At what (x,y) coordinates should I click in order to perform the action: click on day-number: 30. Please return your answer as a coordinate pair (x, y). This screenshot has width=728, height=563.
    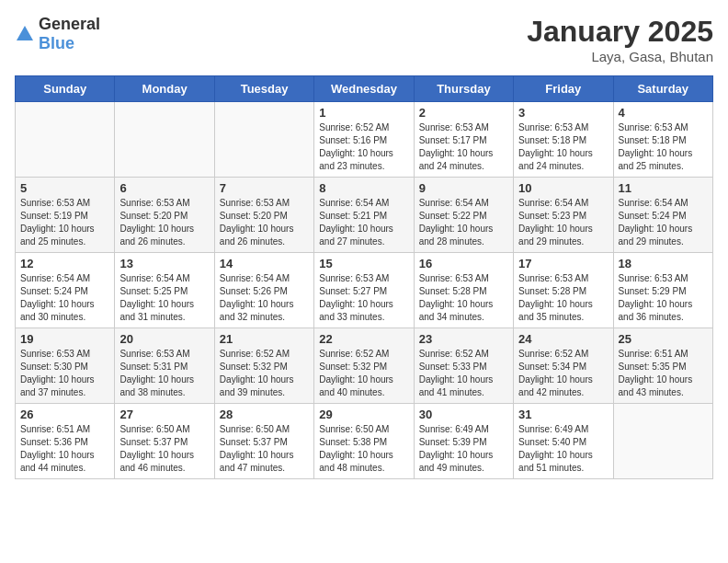
    Looking at the image, I should click on (463, 414).